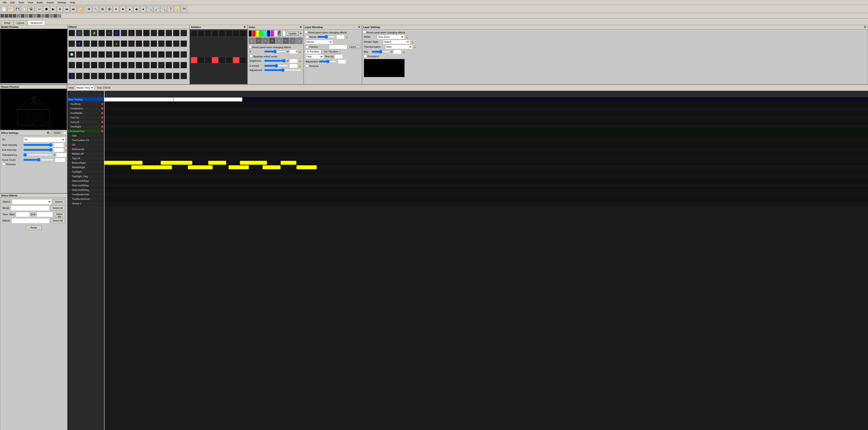  What do you see at coordinates (250, 34) in the screenshot?
I see `swatch-black` at bounding box center [250, 34].